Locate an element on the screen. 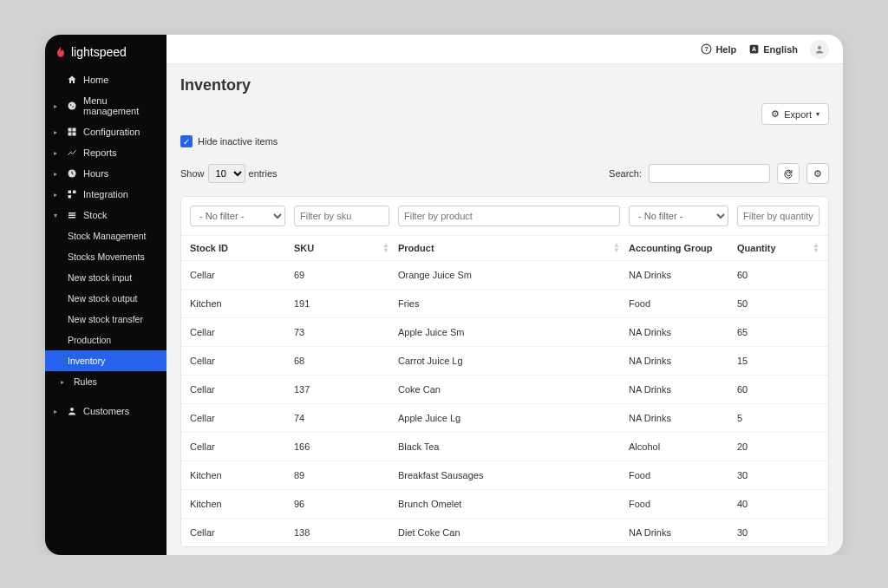  hide-inactive-checkbox: ✓ is located at coordinates (186, 141).